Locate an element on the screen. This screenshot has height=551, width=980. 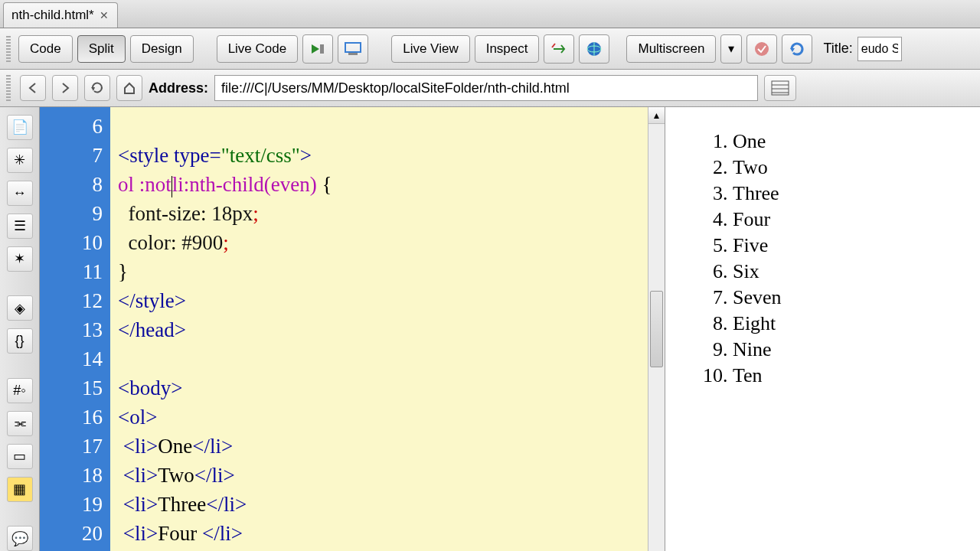
list-item: Two is located at coordinates (845, 168).